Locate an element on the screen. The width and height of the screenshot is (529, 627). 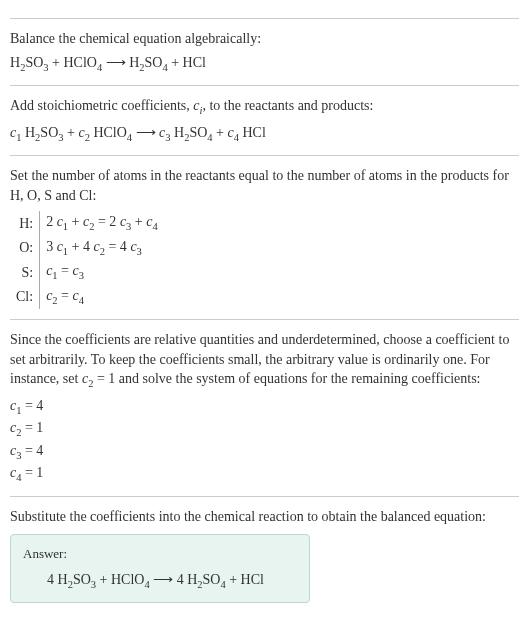
table-row: Cl: c2 = c4 is located at coordinates (87, 297).